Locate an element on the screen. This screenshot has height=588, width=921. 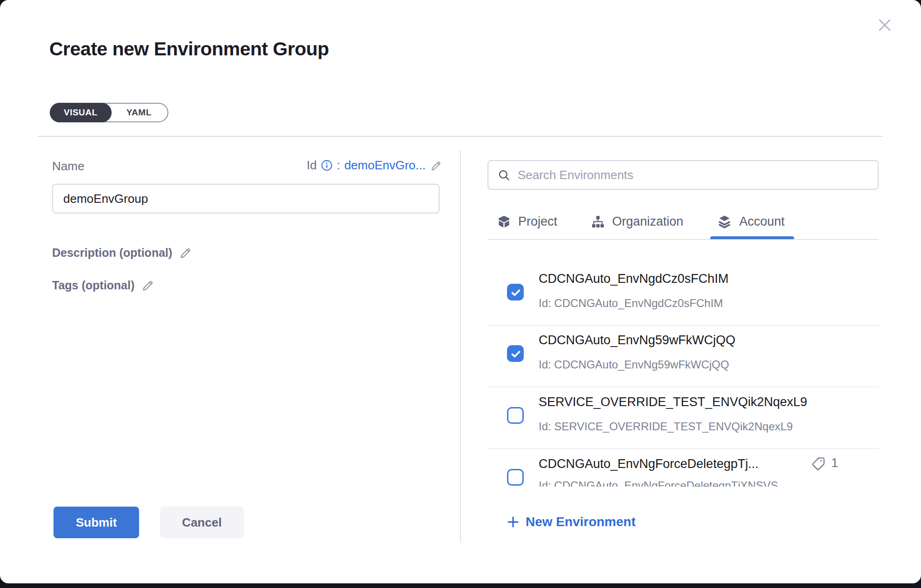
description-row: Description (optional) is located at coordinates (123, 253).